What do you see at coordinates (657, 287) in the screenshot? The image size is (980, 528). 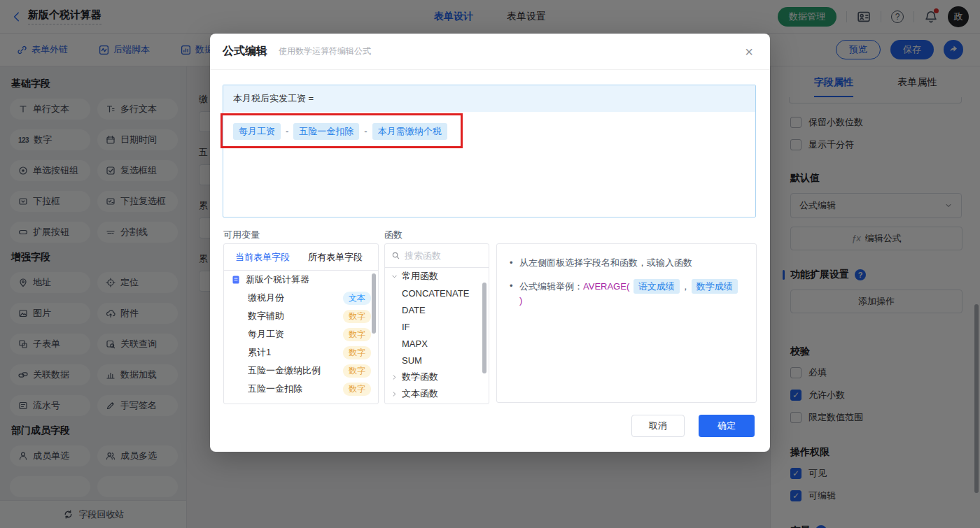 I see `example-arg-chip: 语文成绩` at bounding box center [657, 287].